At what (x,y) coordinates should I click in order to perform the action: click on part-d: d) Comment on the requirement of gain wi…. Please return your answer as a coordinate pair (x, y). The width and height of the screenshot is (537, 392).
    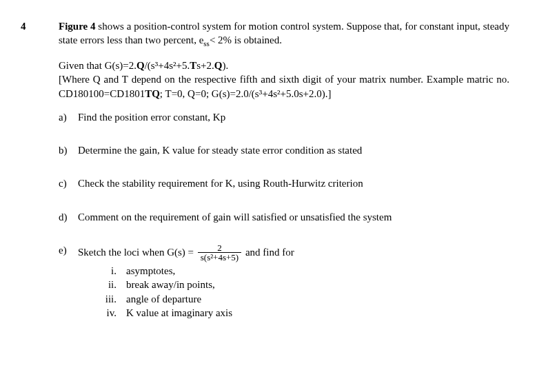
    Looking at the image, I should click on (284, 217).